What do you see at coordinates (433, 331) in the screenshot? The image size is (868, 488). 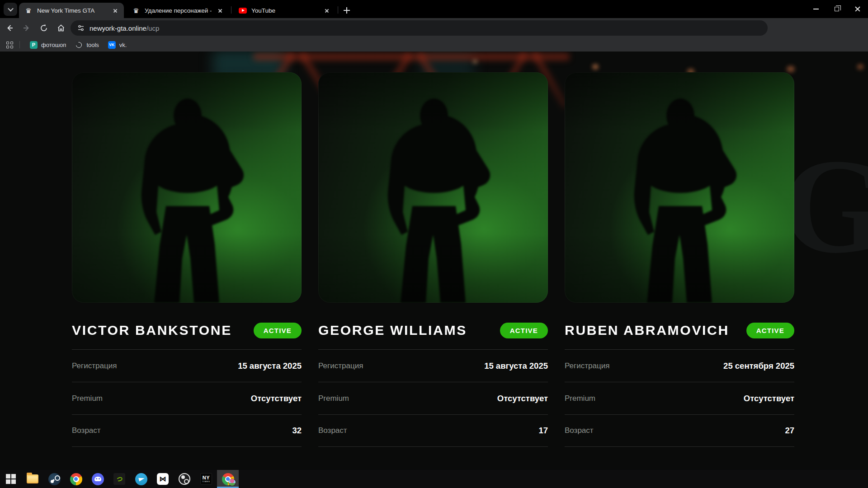 I see `card-header: GEORGE WILLIAMS ACTIVE` at bounding box center [433, 331].